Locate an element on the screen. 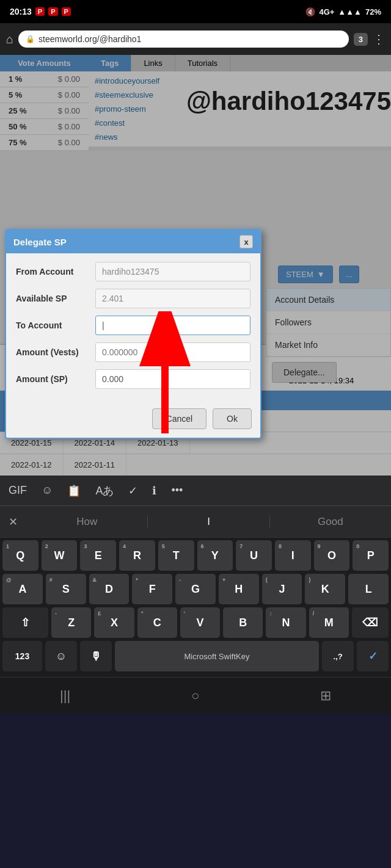 The width and height of the screenshot is (391, 868). key-row-1: 1Q 2W 3E 4R 5T 6Y 7U 8I 9O 0P is located at coordinates (196, 555).